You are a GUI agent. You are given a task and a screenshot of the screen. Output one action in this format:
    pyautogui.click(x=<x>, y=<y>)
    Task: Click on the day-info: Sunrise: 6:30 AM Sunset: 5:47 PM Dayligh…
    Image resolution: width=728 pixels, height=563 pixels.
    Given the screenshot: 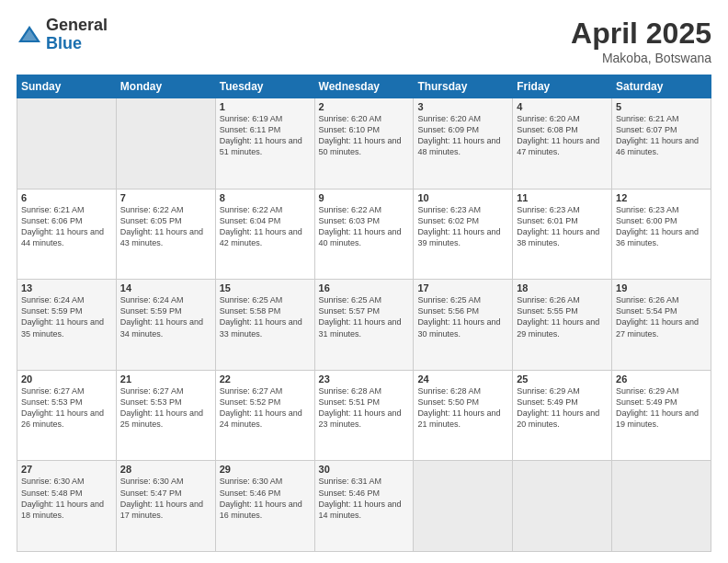 What is the action you would take?
    pyautogui.click(x=165, y=499)
    